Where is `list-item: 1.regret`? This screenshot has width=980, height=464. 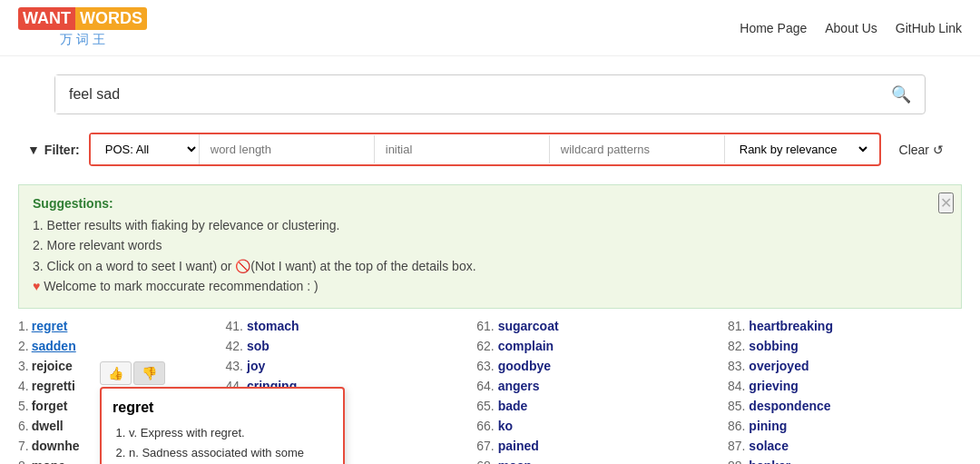 list-item: 1.regret is located at coordinates (109, 326).